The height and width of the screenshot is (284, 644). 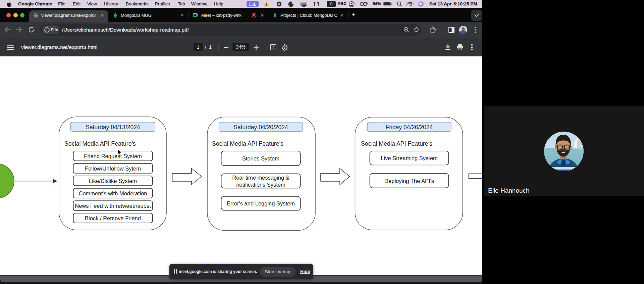 I want to click on svg-text: Saturday 04/20/2024, so click(x=261, y=127).